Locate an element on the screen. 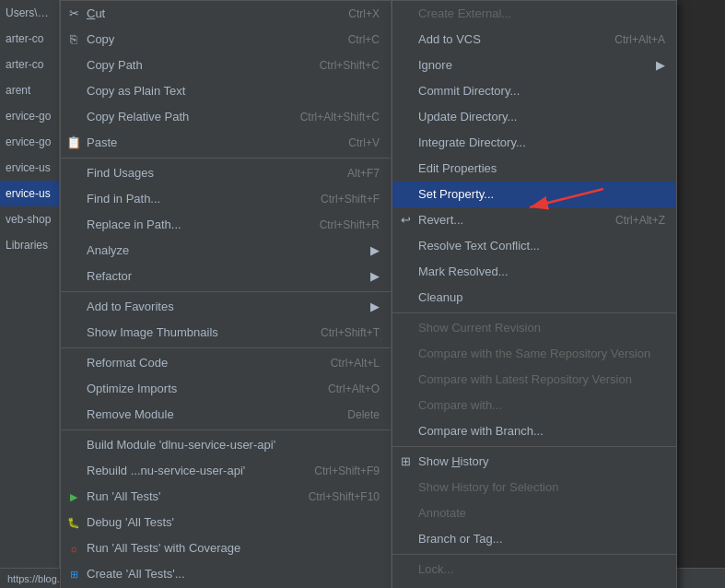 Image resolution: width=725 pixels, height=588 pixels. find-path-shortcut: Ctrl+Shift+F is located at coordinates (350, 199).